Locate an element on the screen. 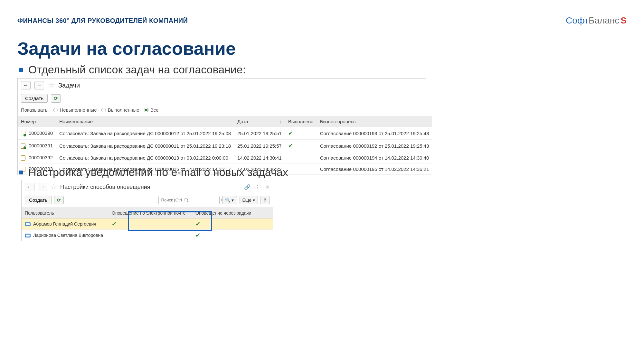 Image resolution: width=644 pixels, height=362 pixels. col-date: Дата↓ is located at coordinates (260, 122).